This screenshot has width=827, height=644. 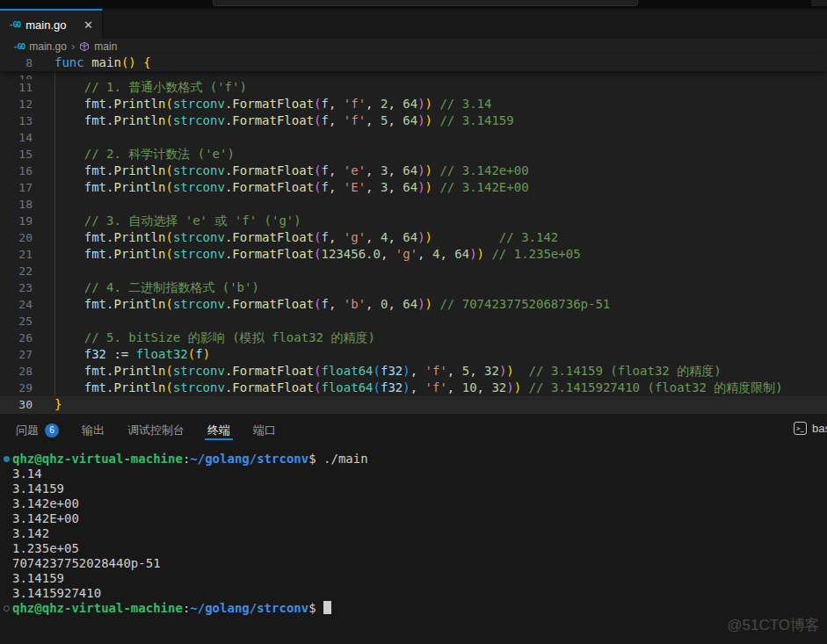 What do you see at coordinates (425, 4) in the screenshot?
I see `command-center` at bounding box center [425, 4].